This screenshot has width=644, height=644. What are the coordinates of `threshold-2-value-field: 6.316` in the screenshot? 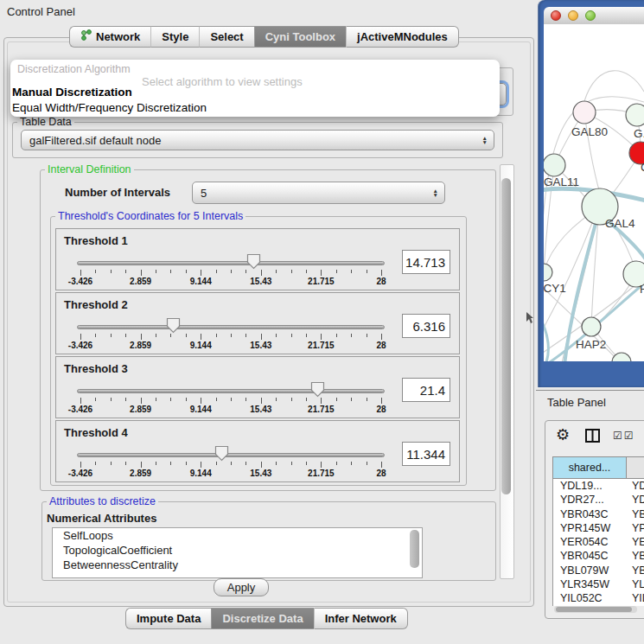 It's located at (426, 326).